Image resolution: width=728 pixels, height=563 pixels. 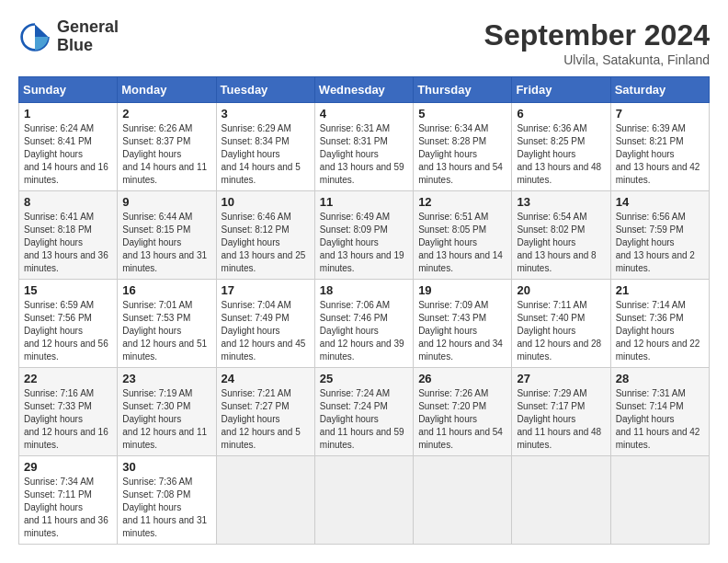 What do you see at coordinates (35, 37) in the screenshot?
I see `logo-icon` at bounding box center [35, 37].